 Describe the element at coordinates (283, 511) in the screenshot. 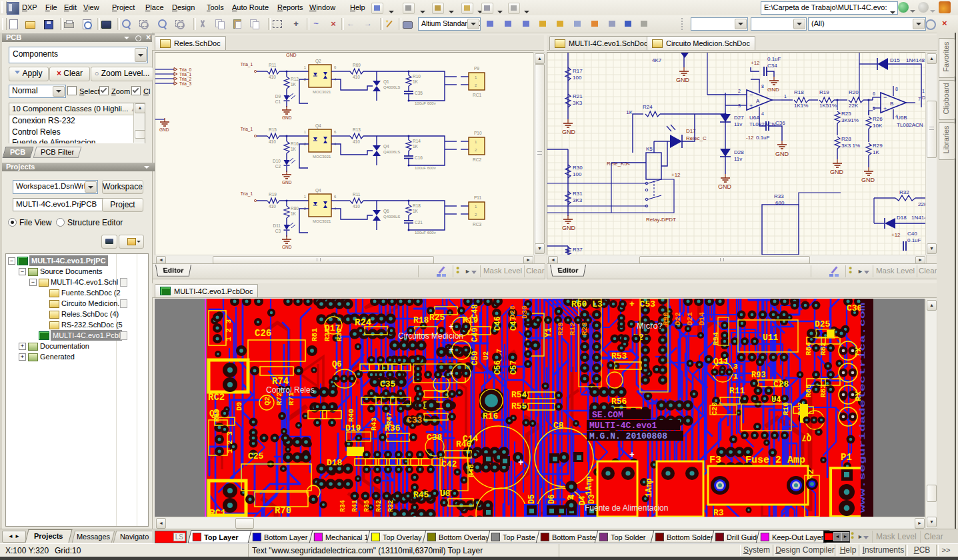

I see `svg-text: R70` at that location.